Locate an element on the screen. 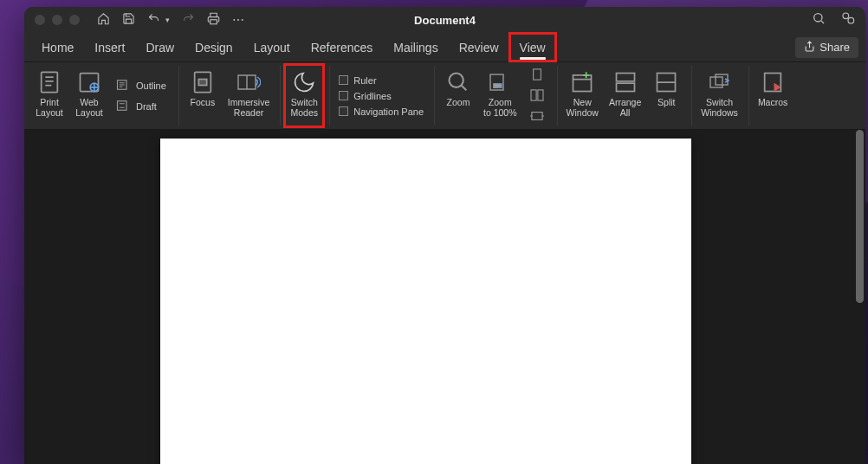 Image resolution: width=868 pixels, height=464 pixels. close-window-button is located at coordinates (40, 20).